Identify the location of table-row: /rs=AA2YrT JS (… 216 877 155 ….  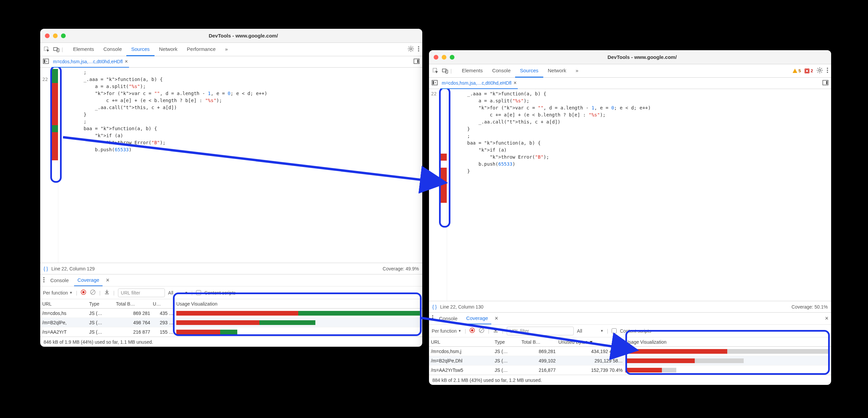
(231, 332).